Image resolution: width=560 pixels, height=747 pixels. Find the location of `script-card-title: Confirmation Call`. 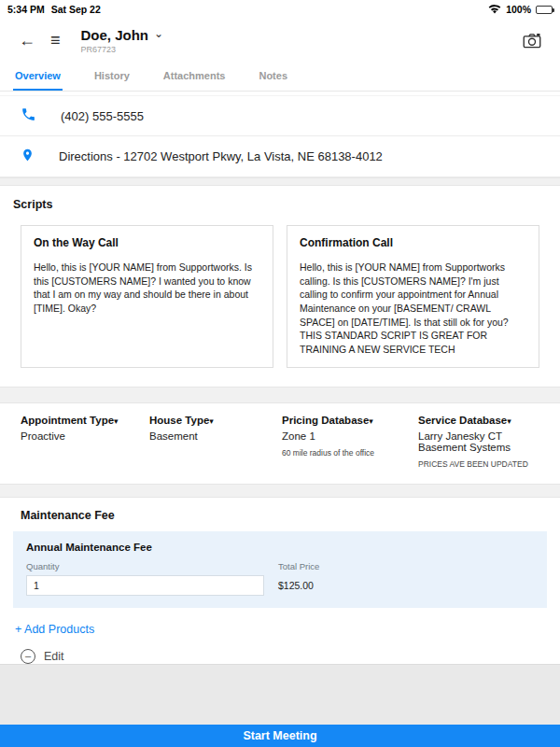

script-card-title: Confirmation Call is located at coordinates (413, 243).